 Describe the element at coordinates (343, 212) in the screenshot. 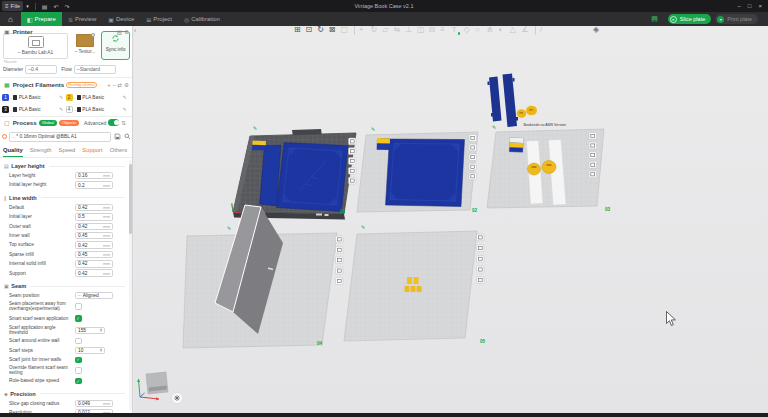

I see `plate-label-01: 01` at that location.